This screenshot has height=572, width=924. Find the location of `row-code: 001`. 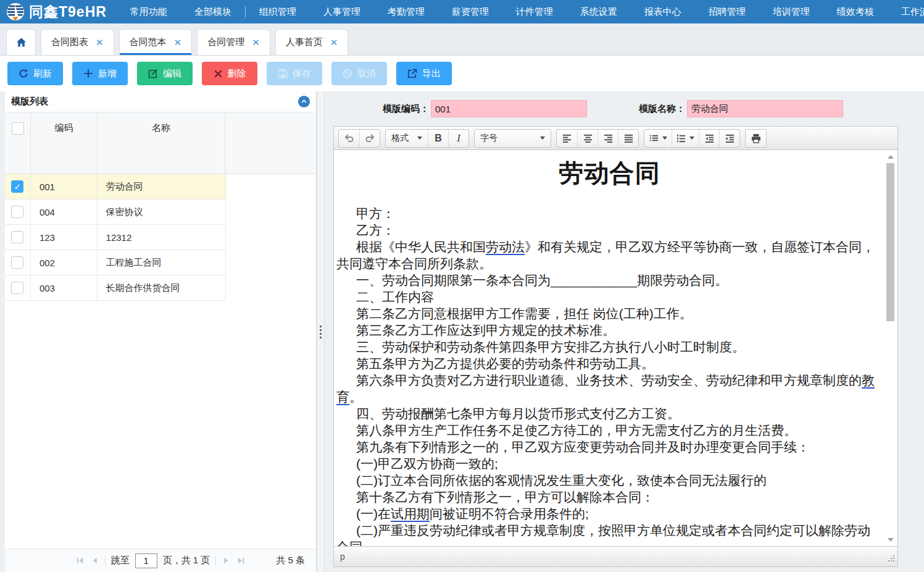

row-code: 001 is located at coordinates (64, 187).